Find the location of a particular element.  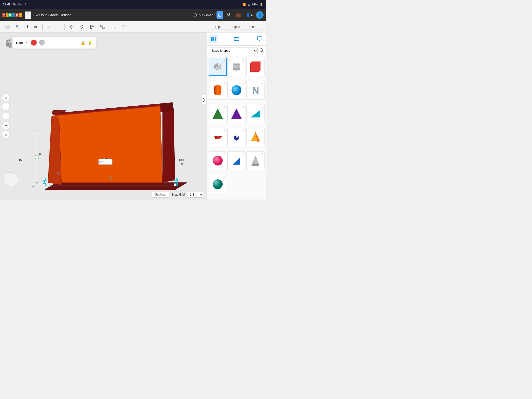

star-icon-11: ★ is located at coordinates (243, 131).